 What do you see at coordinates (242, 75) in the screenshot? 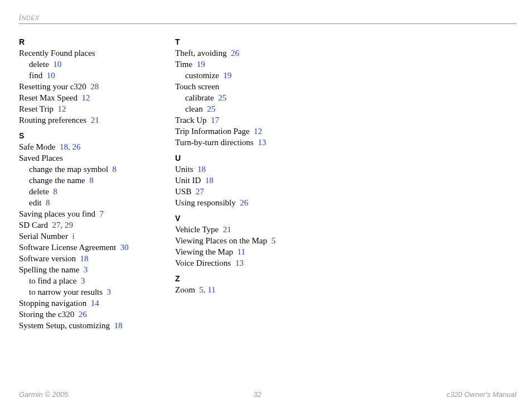
I see `index-entry: customize 19` at bounding box center [242, 75].